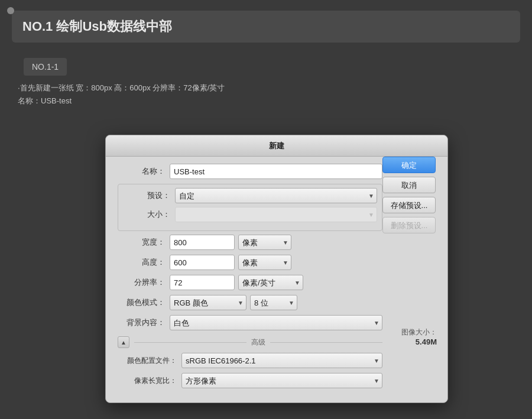 The width and height of the screenshot is (532, 419). I want to click on resolution-unit-select: 像素/英寸, so click(271, 282).